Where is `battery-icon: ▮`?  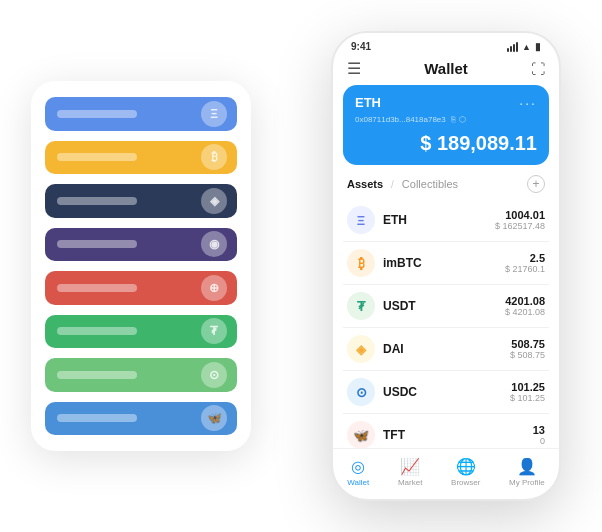
battery-icon: ▮ is located at coordinates (538, 46).